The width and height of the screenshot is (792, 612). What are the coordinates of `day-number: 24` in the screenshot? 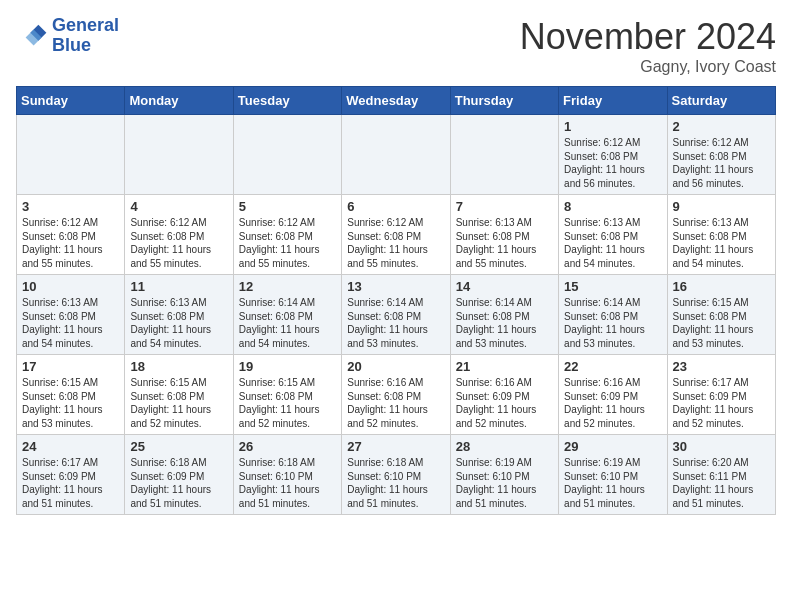 It's located at (70, 446).